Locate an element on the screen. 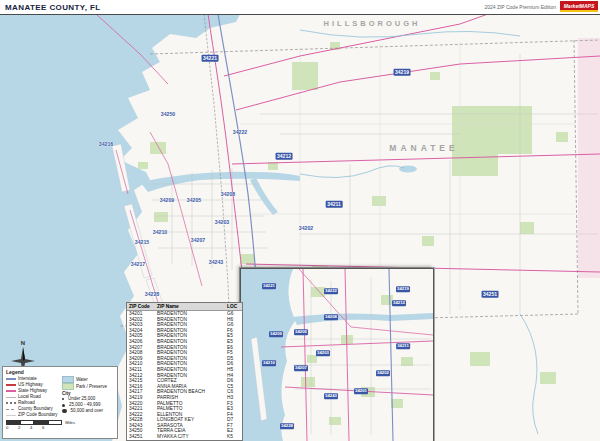  legend-item: Park / Preserve is located at coordinates (88, 386).